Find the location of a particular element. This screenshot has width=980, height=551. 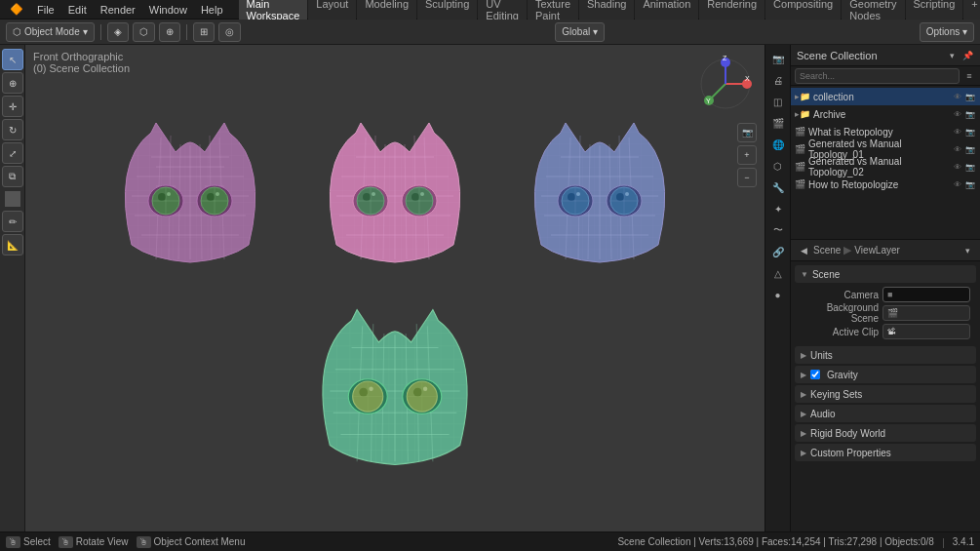

edit-menu: Edit is located at coordinates (78, 10).